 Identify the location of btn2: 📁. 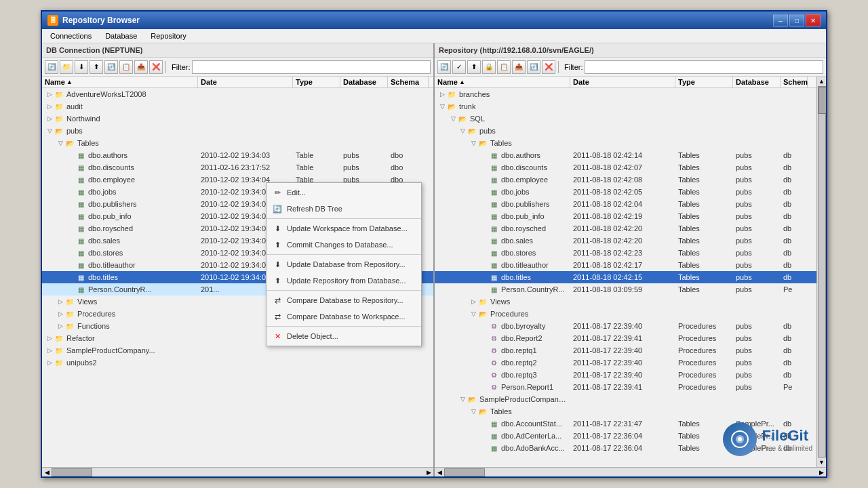
(66, 67).